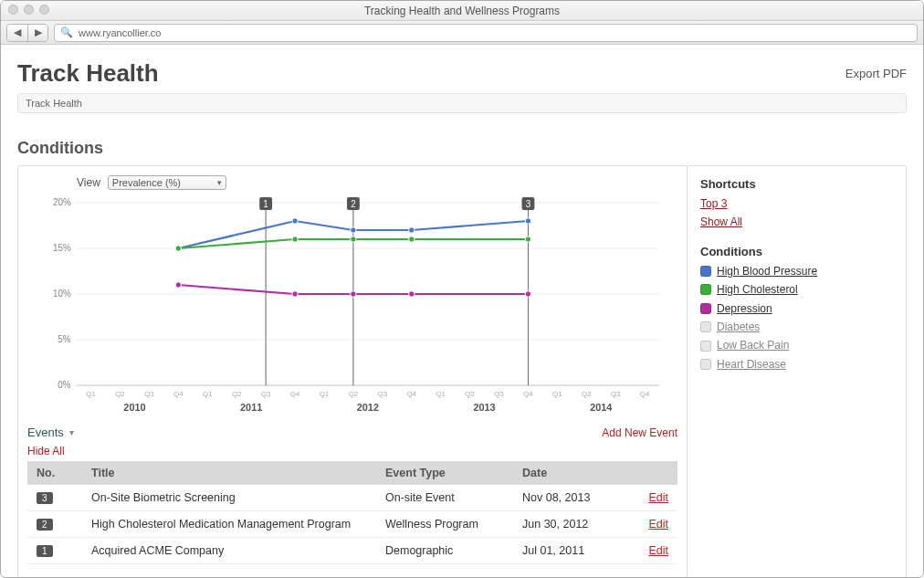  Describe the element at coordinates (484, 407) in the screenshot. I see `svg-text: 2013` at that location.